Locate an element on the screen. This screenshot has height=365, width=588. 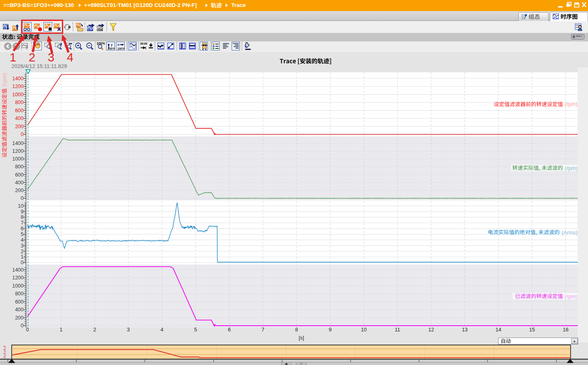
svg-text: x is located at coordinates (118, 45).